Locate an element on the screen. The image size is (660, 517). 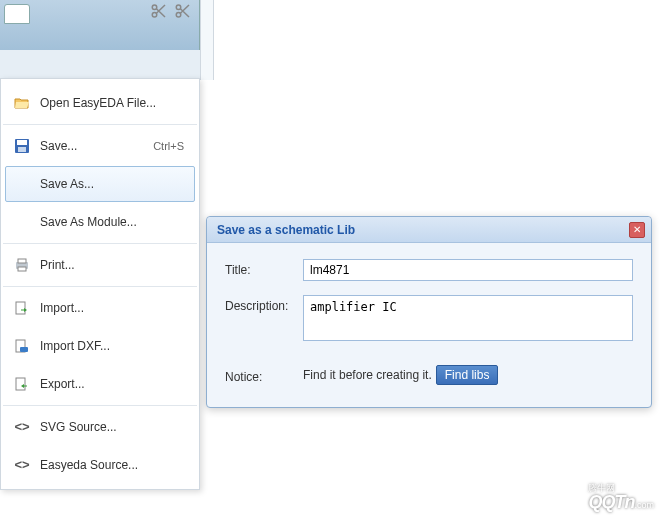
title-label: Title: is located at coordinates (264, 268).